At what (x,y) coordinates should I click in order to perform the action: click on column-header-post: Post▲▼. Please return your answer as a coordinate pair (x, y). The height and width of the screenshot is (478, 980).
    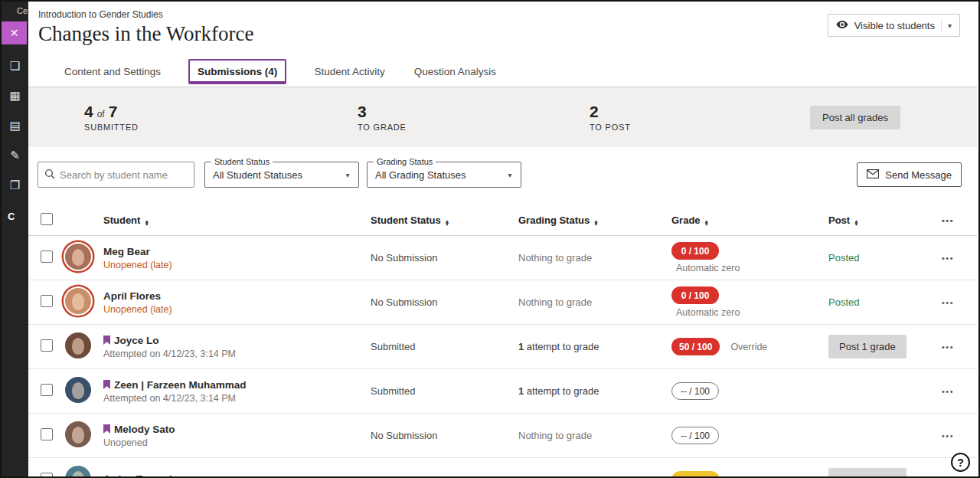
    Looking at the image, I should click on (884, 221).